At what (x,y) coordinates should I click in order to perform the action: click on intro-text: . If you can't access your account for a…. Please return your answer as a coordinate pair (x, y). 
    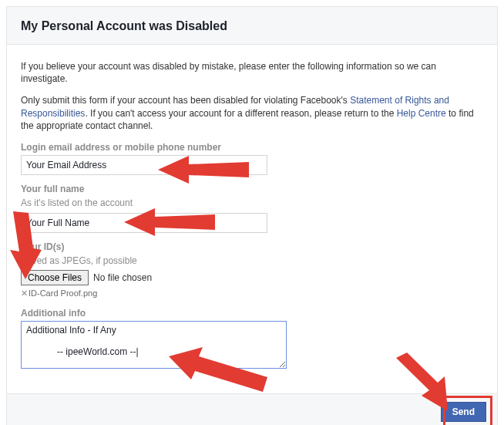
    Looking at the image, I should click on (240, 113).